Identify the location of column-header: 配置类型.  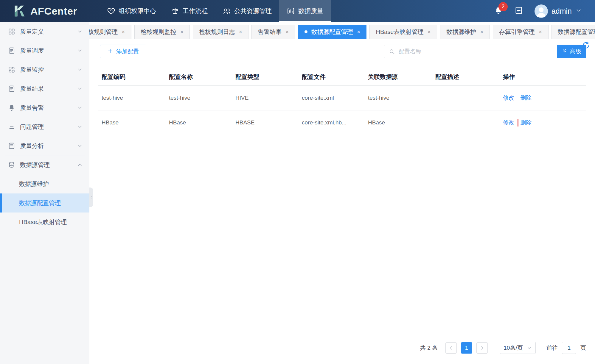
(265, 77).